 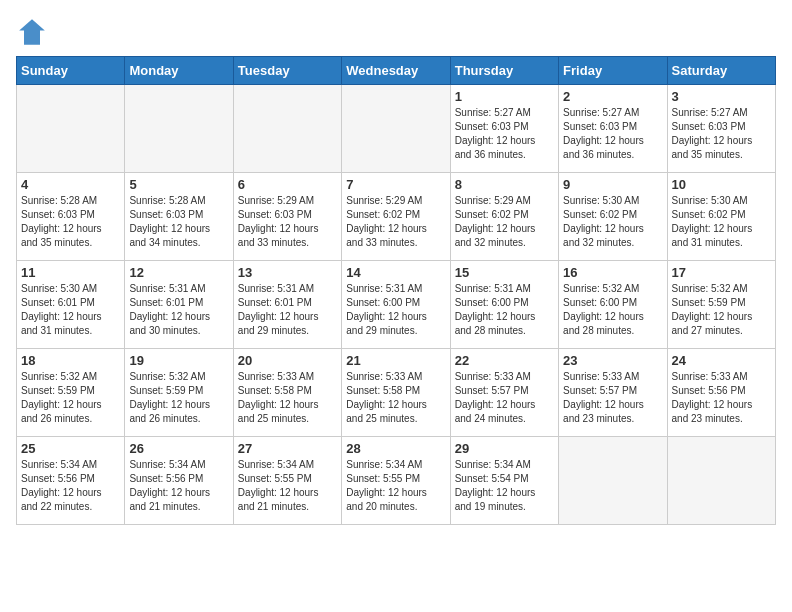 What do you see at coordinates (396, 71) in the screenshot?
I see `weekday-header: Wednesday` at bounding box center [396, 71].